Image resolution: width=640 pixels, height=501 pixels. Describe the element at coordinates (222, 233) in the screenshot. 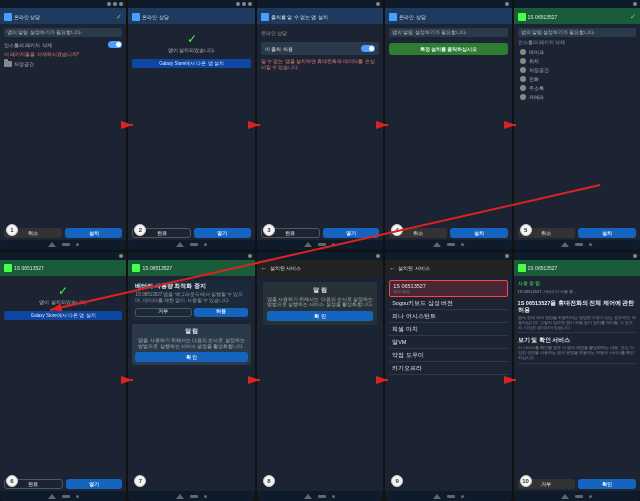

I see `confirm-btn-2: 열기` at that location.